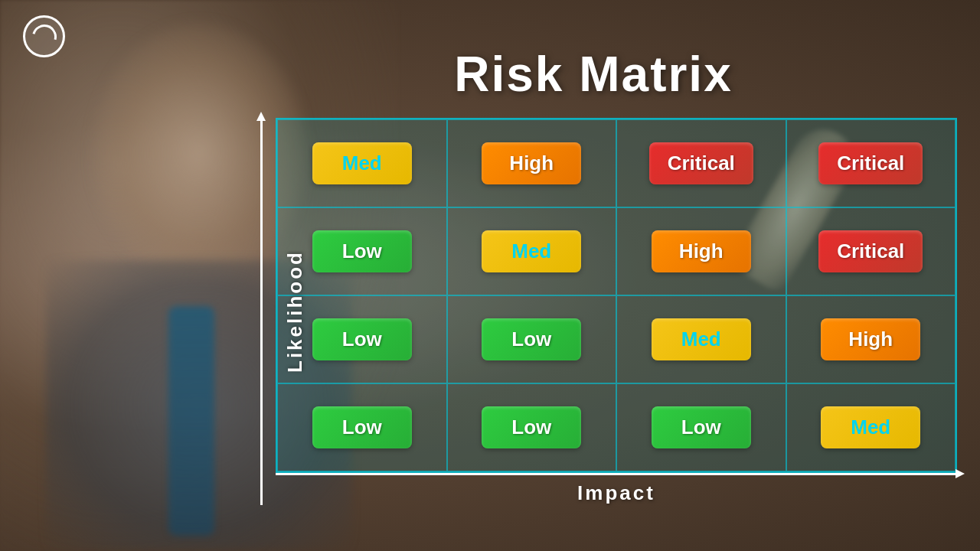  What do you see at coordinates (531, 164) in the screenshot?
I see `badge-label-r0-c1: High` at bounding box center [531, 164].